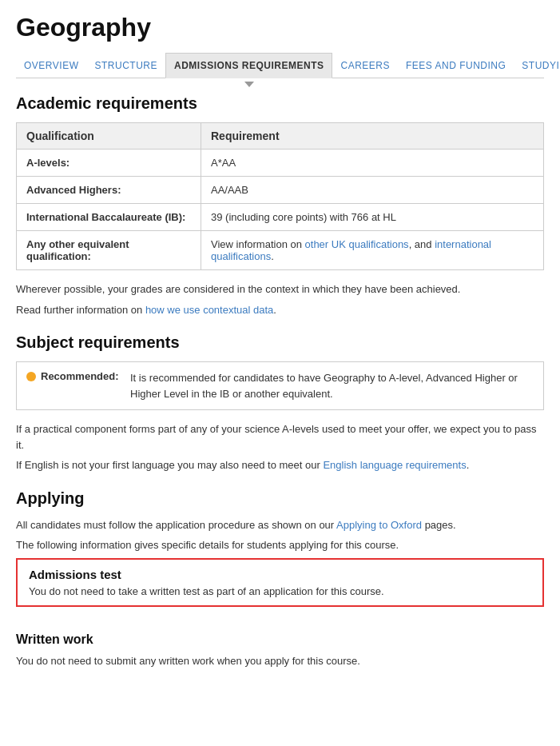 This screenshot has height=746, width=560. What do you see at coordinates (280, 27) in the screenshot?
I see `page-title: Geography` at bounding box center [280, 27].